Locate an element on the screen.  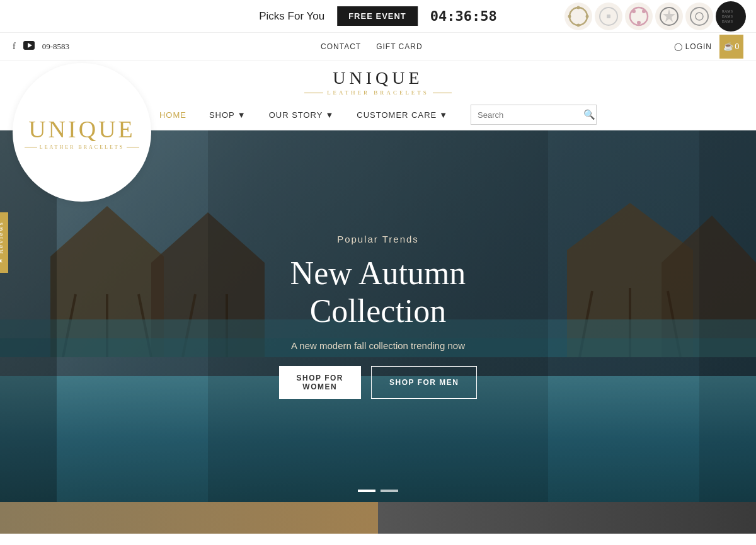
svg-text: RAMS is located at coordinates (727, 11).